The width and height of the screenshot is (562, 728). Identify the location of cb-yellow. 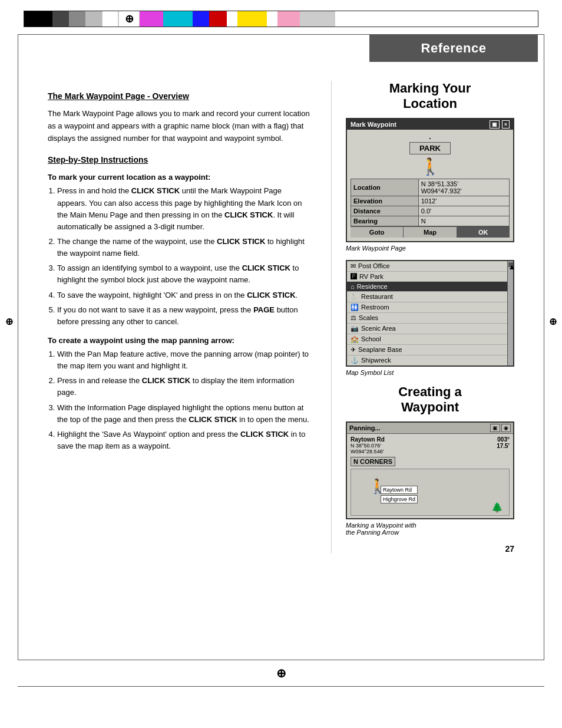
(252, 19).